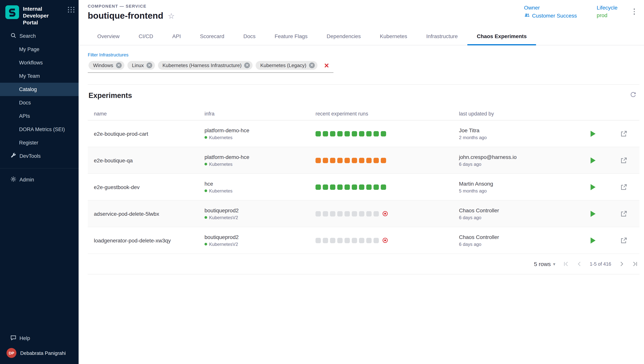 Image resolution: width=644 pixels, height=364 pixels. What do you see at coordinates (291, 36) in the screenshot?
I see `tab-feature-flags: Feature Flags` at bounding box center [291, 36].